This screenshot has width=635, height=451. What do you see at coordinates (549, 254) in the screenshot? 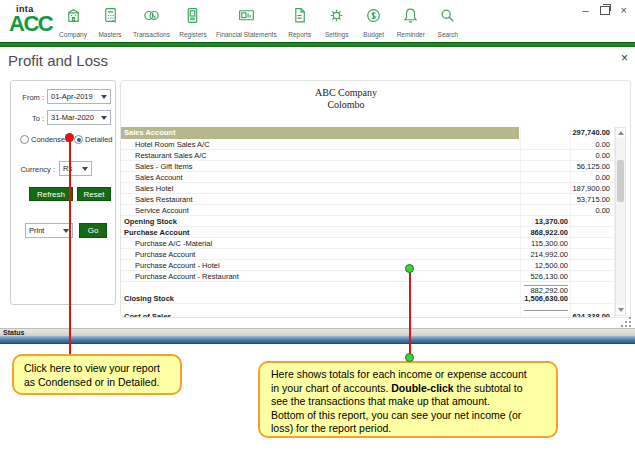
I see `account-value: 214,992.00` at bounding box center [549, 254].